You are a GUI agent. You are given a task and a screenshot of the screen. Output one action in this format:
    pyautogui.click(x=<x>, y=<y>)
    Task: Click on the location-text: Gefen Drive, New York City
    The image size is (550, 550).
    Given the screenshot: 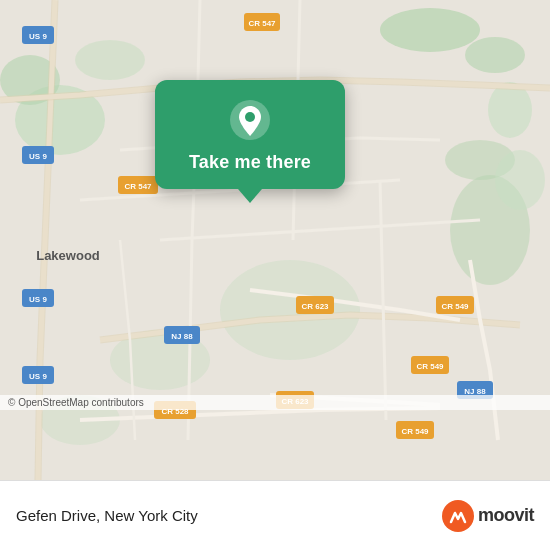 What is the action you would take?
    pyautogui.click(x=107, y=516)
    